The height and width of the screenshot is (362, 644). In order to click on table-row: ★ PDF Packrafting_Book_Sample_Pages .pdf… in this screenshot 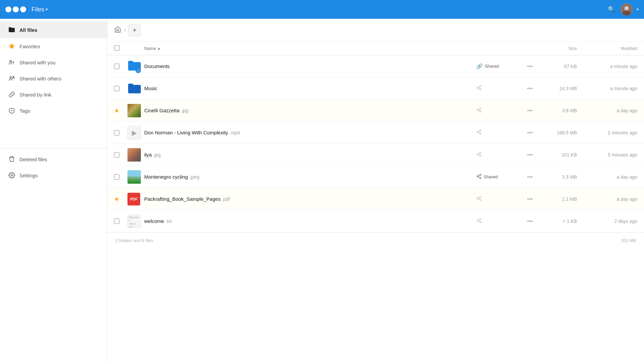, I will do `click(376, 199)`.